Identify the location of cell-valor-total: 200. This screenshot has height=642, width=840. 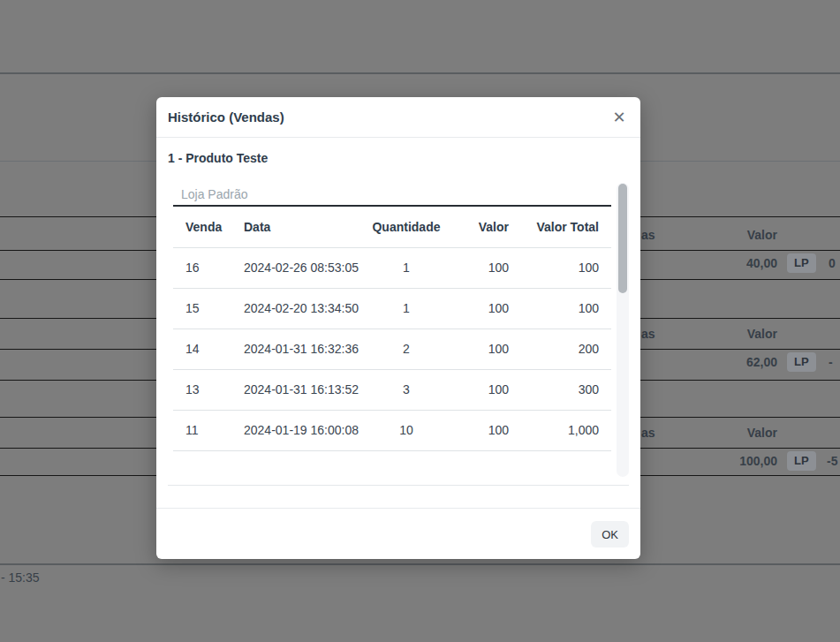
(563, 349).